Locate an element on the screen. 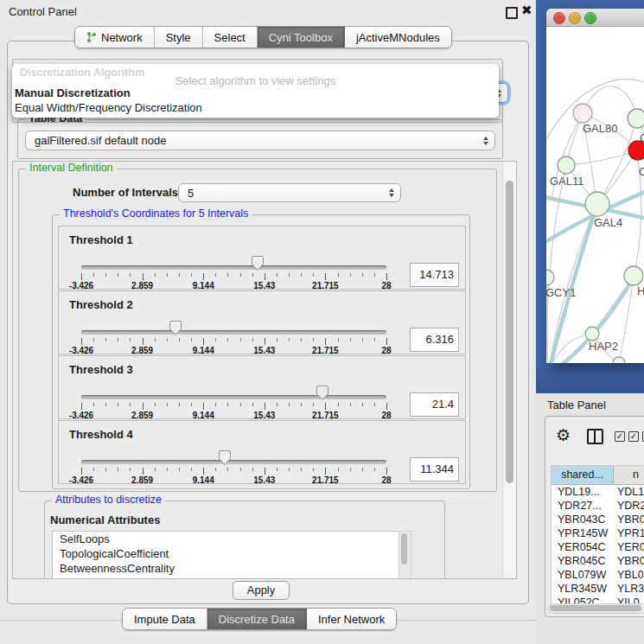  gear-icon: ⚙ is located at coordinates (564, 435).